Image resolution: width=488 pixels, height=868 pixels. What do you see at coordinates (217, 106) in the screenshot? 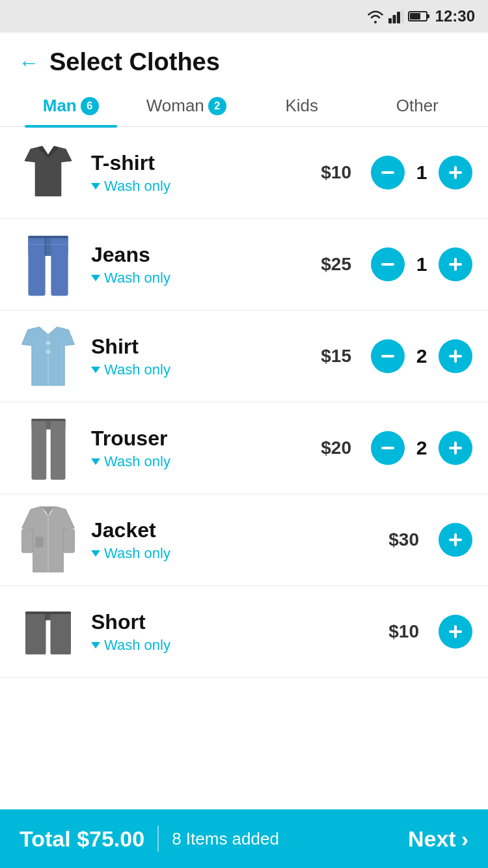
I see `tab-woman-badge: 2` at bounding box center [217, 106].